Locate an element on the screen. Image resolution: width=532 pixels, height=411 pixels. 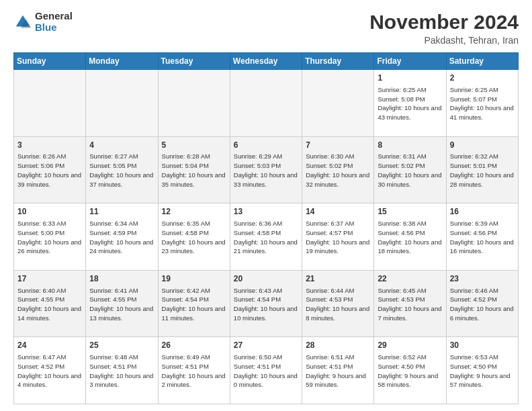
calendar-cell: 10Sunrise: 6:33 AM Sunset: 5:00 PM Dayli… is located at coordinates (50, 237).